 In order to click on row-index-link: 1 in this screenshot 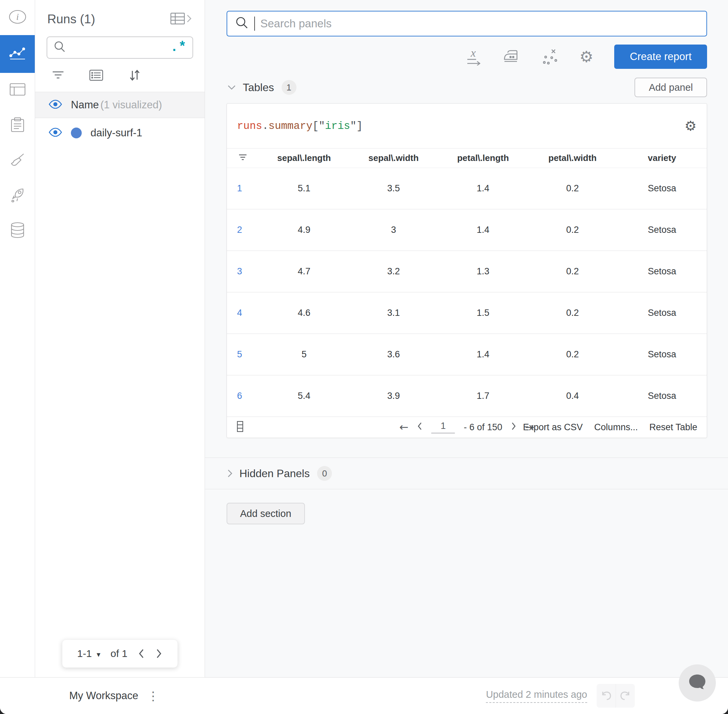, I will do `click(243, 188)`.